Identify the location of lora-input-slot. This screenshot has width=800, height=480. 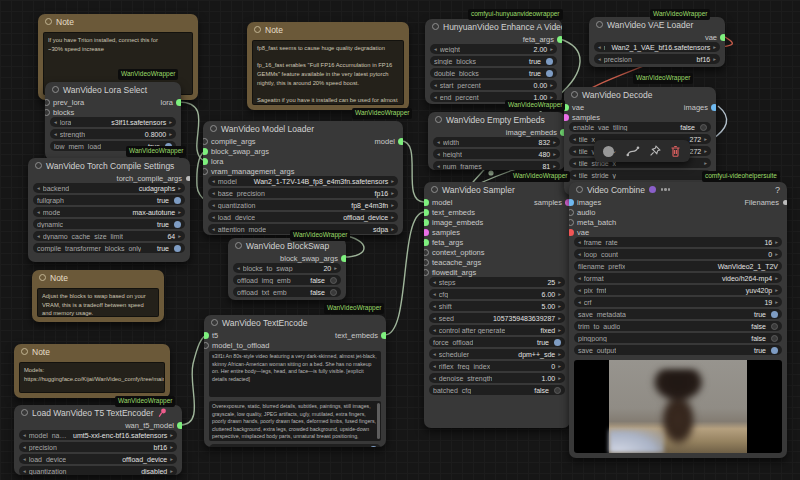
(206, 162).